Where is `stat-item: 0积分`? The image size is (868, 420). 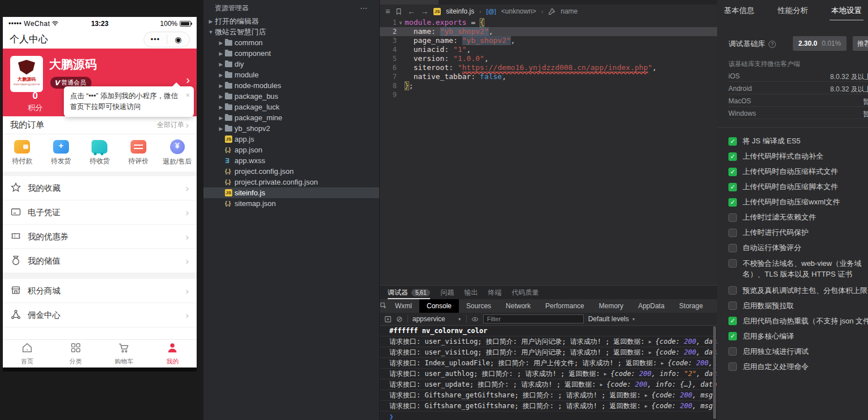
stat-item: 0积分 is located at coordinates (35, 102).